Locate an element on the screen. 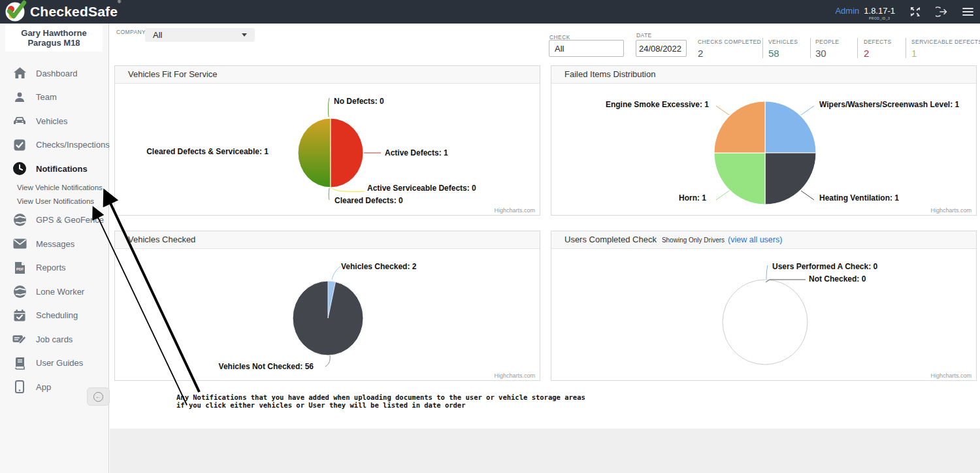 This screenshot has height=473, width=980. company-label: COMPANY is located at coordinates (131, 32).